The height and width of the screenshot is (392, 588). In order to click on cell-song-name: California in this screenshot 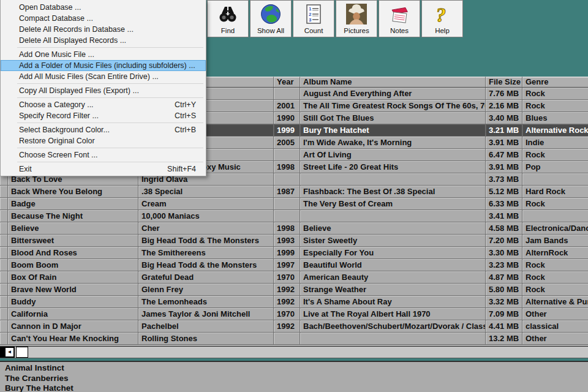, I will do `click(74, 314)`.